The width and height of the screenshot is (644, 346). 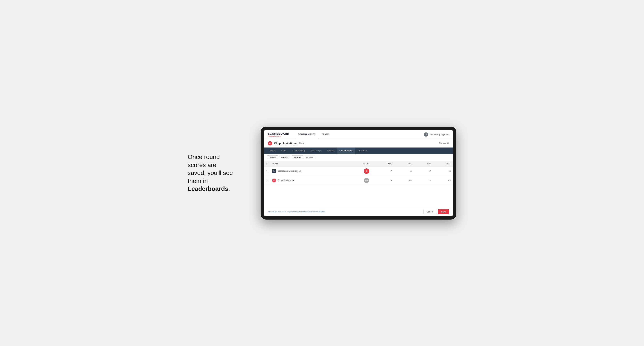 What do you see at coordinates (210, 173) in the screenshot?
I see `desc-line3: saved, you'll see` at bounding box center [210, 173].